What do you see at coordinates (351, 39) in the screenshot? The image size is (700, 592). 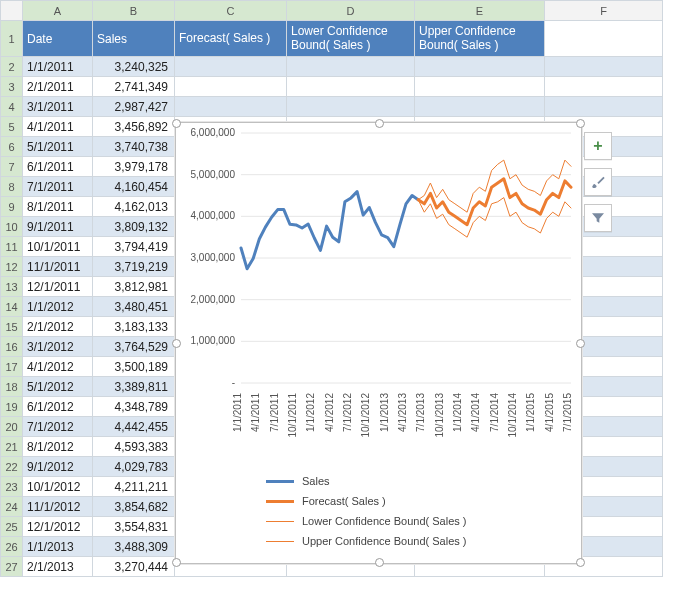 I see `header-lcb: Lower Confidence Bound( Sales )` at bounding box center [351, 39].